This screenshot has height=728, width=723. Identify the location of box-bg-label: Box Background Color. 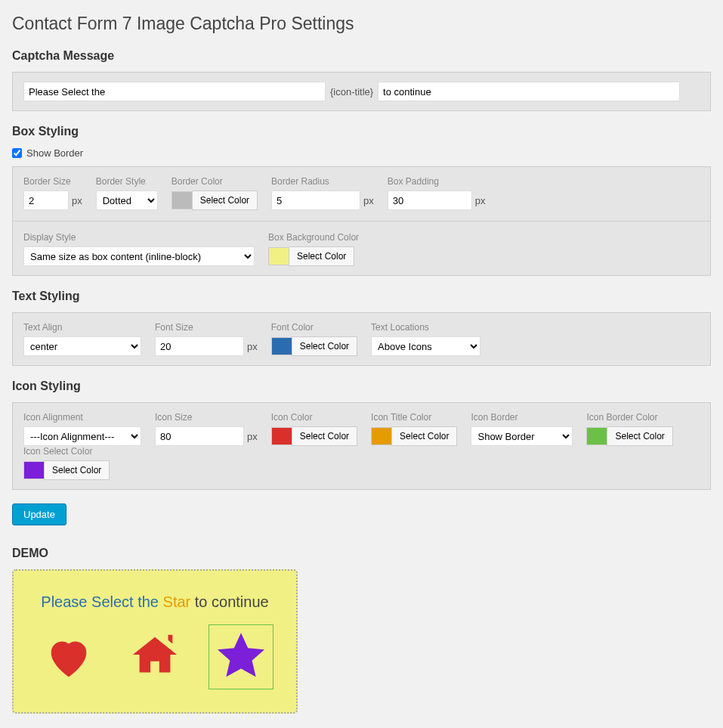
(314, 237).